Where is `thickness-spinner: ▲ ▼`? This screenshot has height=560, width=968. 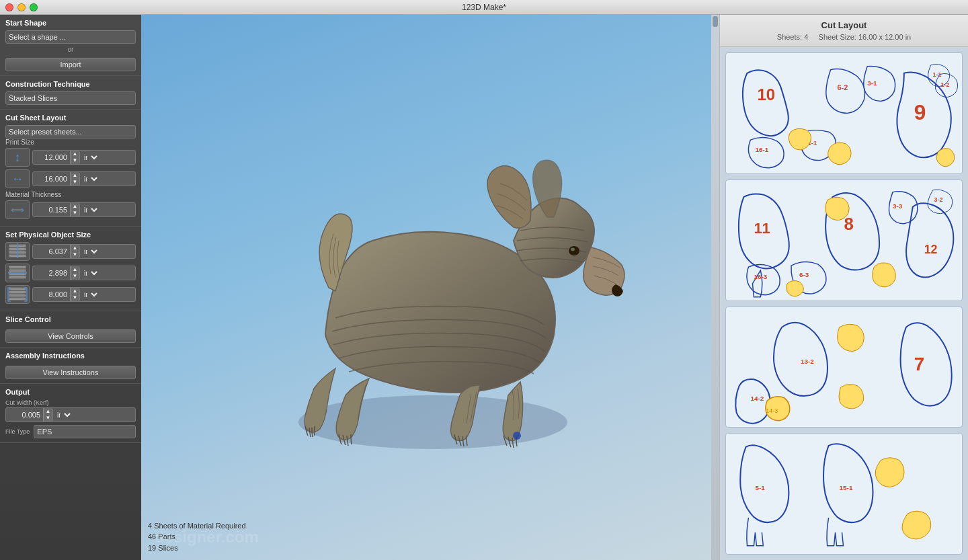 thickness-spinner: ▲ ▼ is located at coordinates (75, 210).